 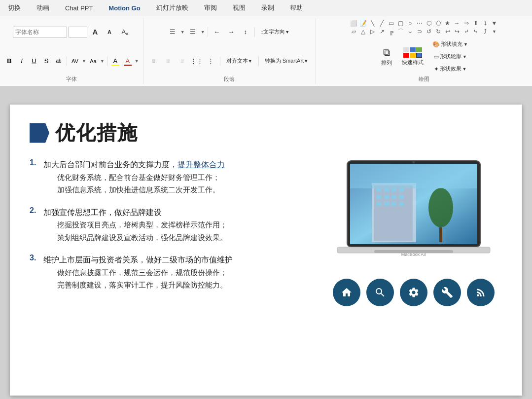 What do you see at coordinates (420, 23) in the screenshot?
I see `shape-more: ⋯` at bounding box center [420, 23].